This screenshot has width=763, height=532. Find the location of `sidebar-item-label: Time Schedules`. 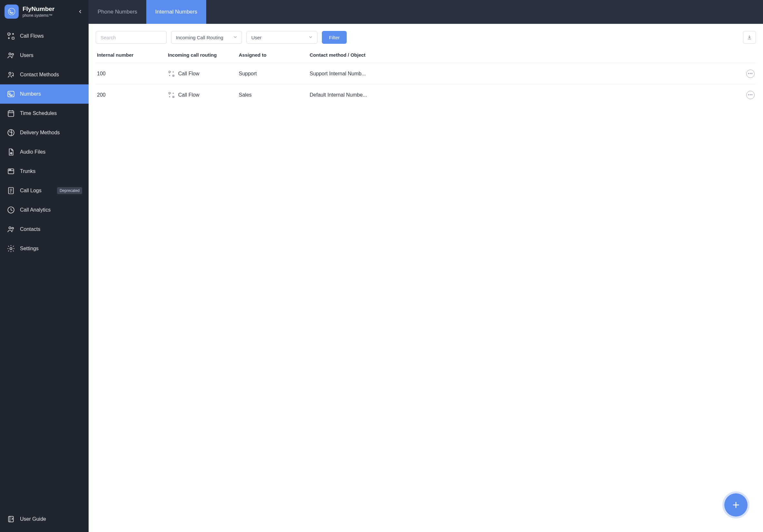

sidebar-item-label: Time Schedules is located at coordinates (39, 114).